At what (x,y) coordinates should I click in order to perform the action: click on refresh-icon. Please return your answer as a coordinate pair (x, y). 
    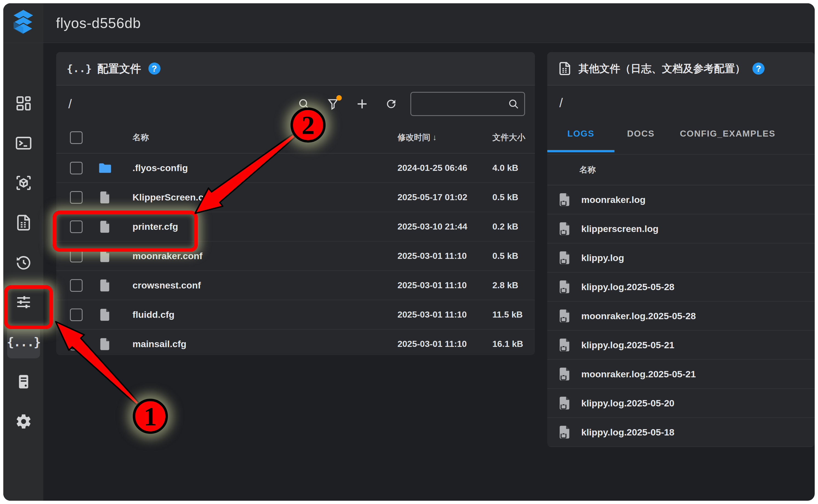
    Looking at the image, I should click on (391, 104).